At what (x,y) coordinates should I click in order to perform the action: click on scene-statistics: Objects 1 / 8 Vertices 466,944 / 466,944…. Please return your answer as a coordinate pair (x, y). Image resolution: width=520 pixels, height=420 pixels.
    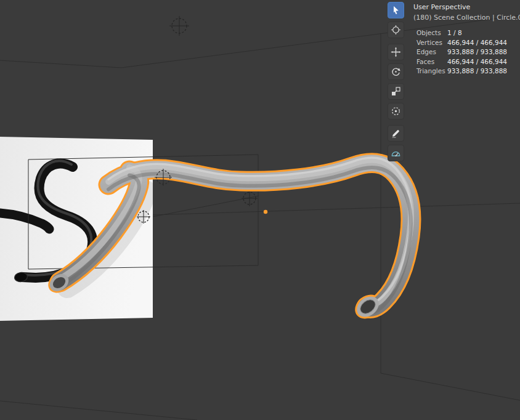
    Looking at the image, I should click on (462, 52).